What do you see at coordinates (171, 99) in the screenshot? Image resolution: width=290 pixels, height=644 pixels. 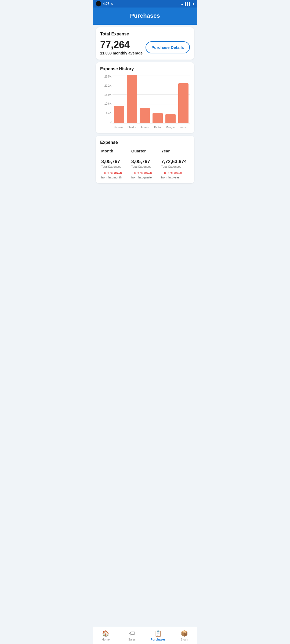 I see `bar-group-mangsir` at bounding box center [171, 99].